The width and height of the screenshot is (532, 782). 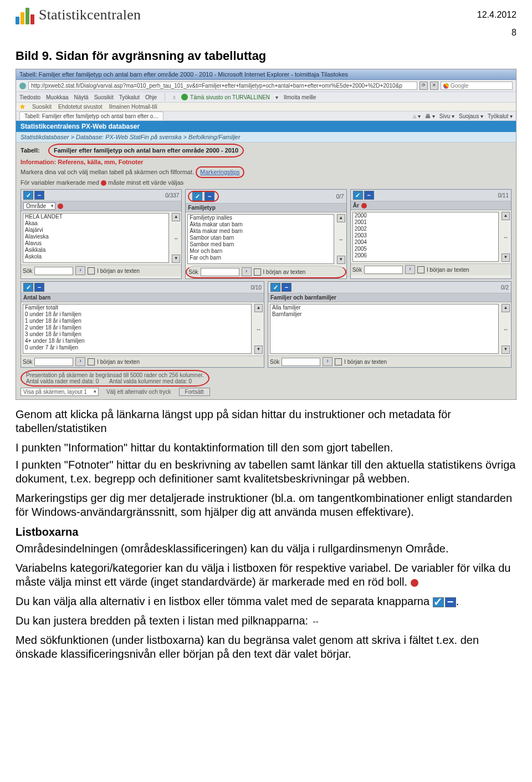 What do you see at coordinates (285, 272) in the screenshot?
I see `begin-label: I början av texten` at bounding box center [285, 272].